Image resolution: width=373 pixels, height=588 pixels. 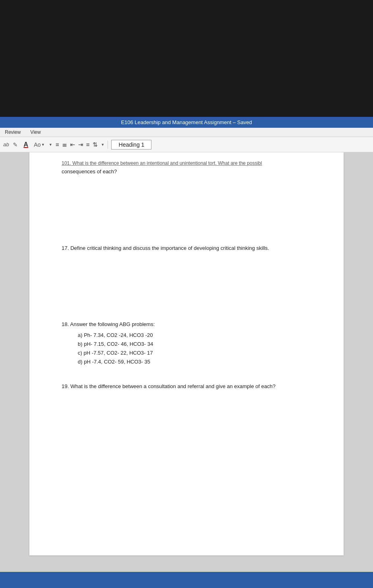 I want to click on decrease-indent-button: ⇤, so click(x=73, y=145).